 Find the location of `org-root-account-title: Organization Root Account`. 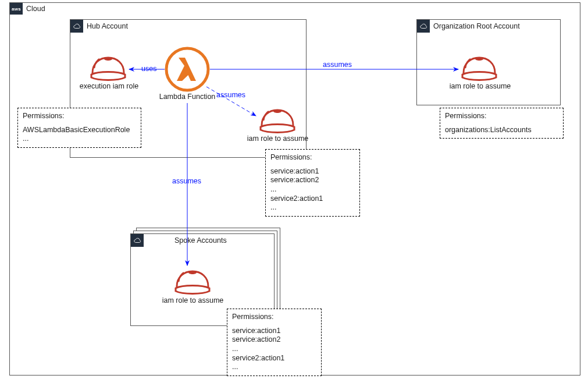

org-root-account-title: Organization Root Account is located at coordinates (477, 26).